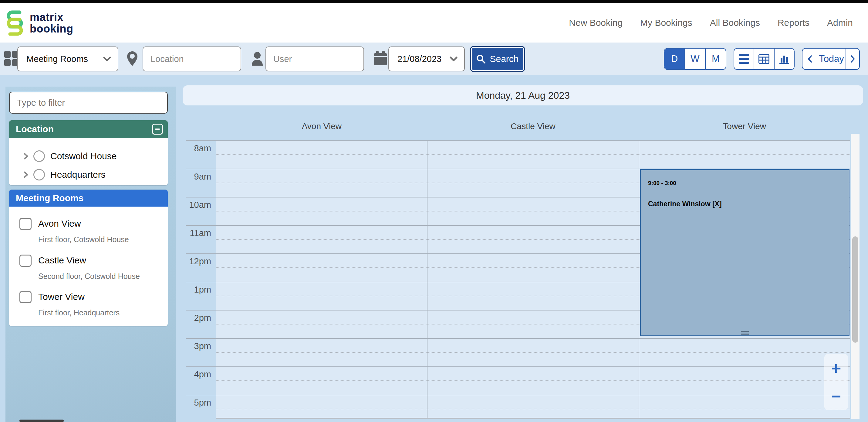 This screenshot has width=868, height=422. Describe the element at coordinates (68, 59) in the screenshot. I see `category-select: Meeting Rooms` at that location.